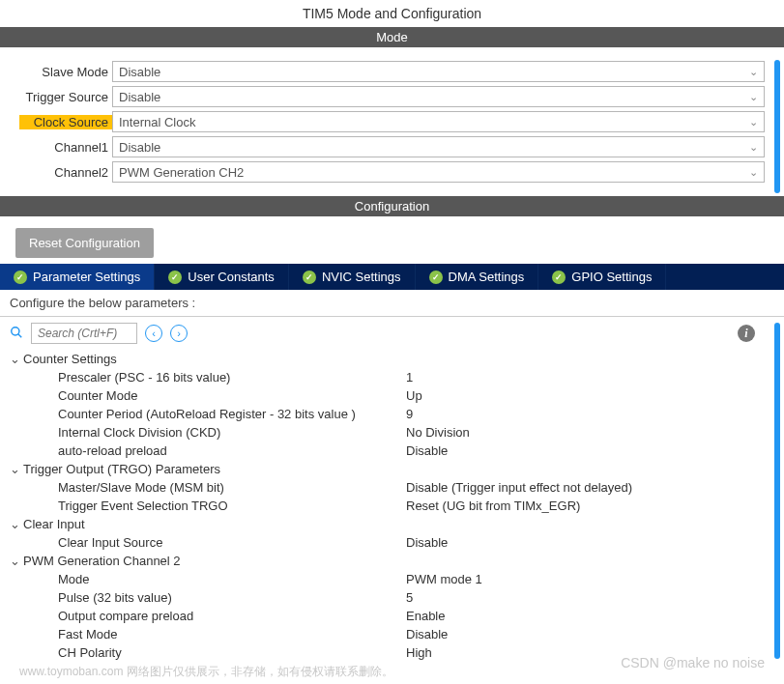  Describe the element at coordinates (154, 333) in the screenshot. I see `search-prev-button: ‹` at that location.